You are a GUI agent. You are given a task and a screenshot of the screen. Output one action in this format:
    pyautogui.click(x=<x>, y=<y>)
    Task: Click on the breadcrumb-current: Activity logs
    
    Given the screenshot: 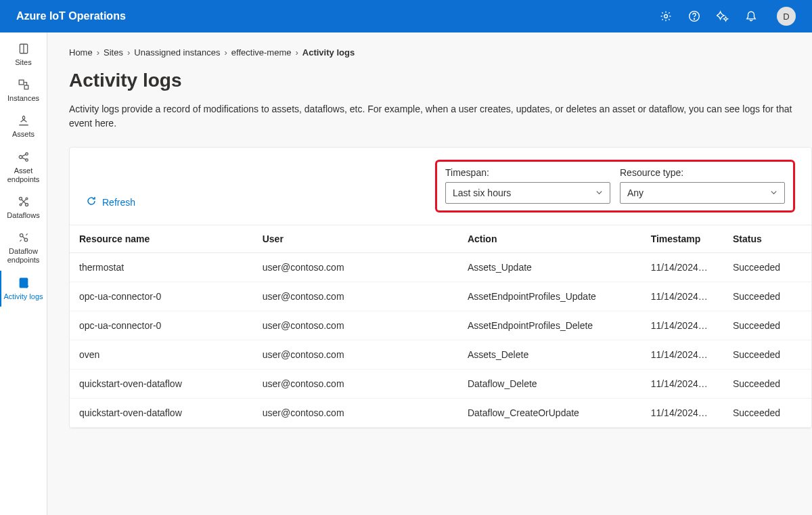 What is the action you would take?
    pyautogui.click(x=329, y=53)
    